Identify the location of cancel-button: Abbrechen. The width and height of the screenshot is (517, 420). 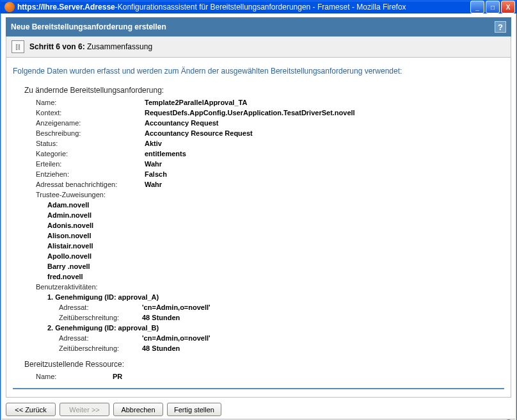
(138, 410).